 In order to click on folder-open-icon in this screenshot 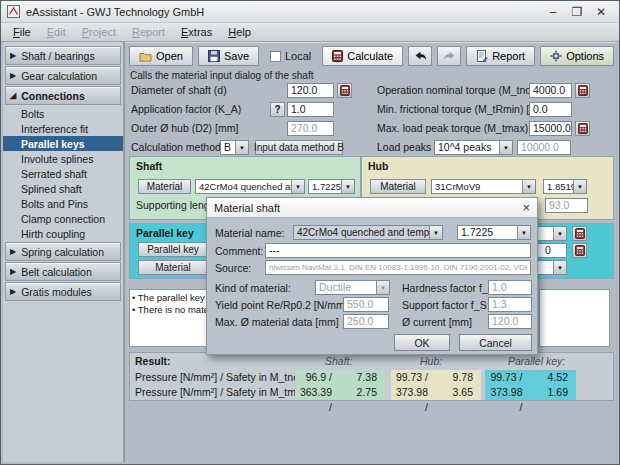, I will do `click(146, 56)`.